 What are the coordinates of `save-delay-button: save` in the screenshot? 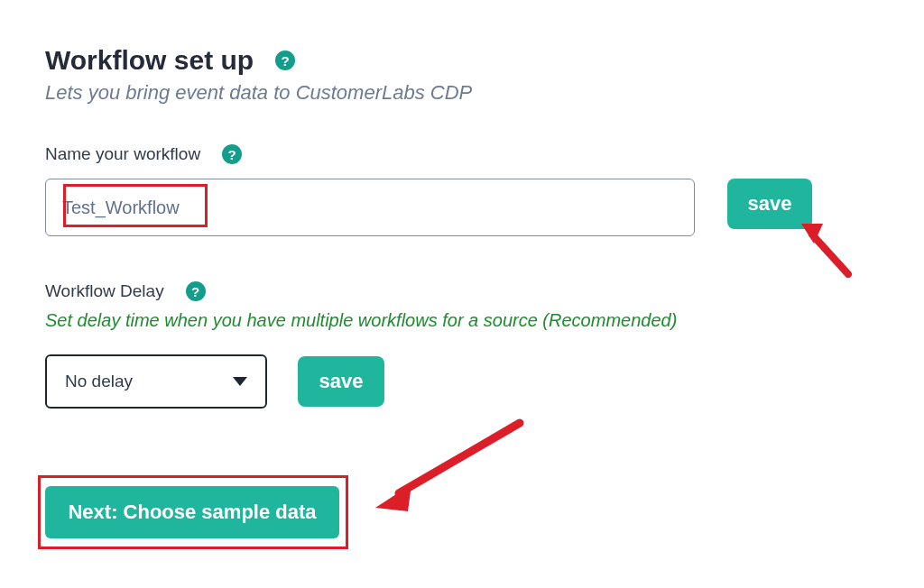 It's located at (341, 381).